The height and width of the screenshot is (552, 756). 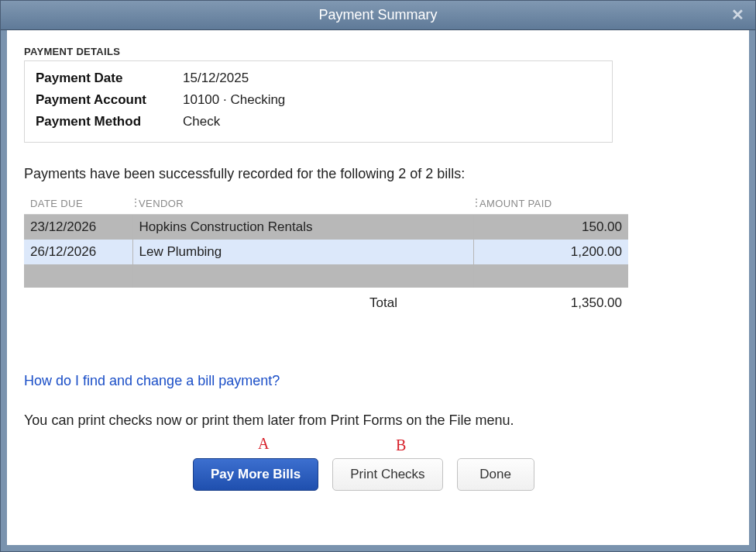 What do you see at coordinates (78, 252) in the screenshot?
I see `cell-date-due: 26/12/2026` at bounding box center [78, 252].